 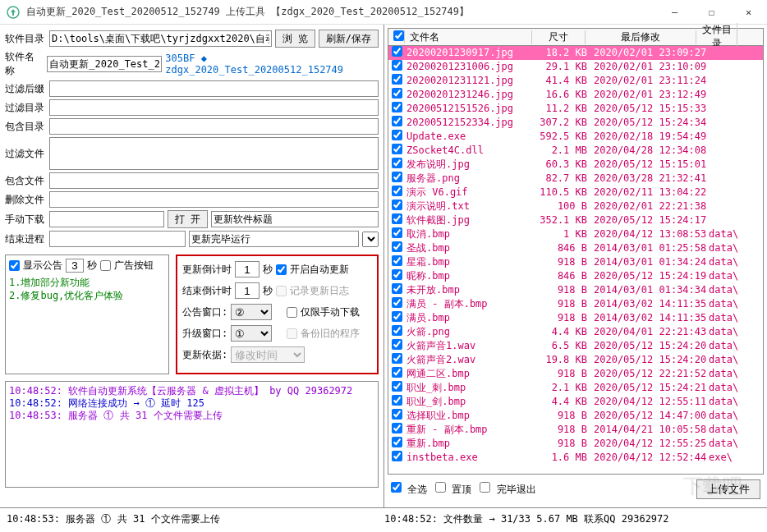 I want to click on file-row: 20200512152334.jpg307.2 KB2020/05/12 15:…, so click(x=576, y=123).